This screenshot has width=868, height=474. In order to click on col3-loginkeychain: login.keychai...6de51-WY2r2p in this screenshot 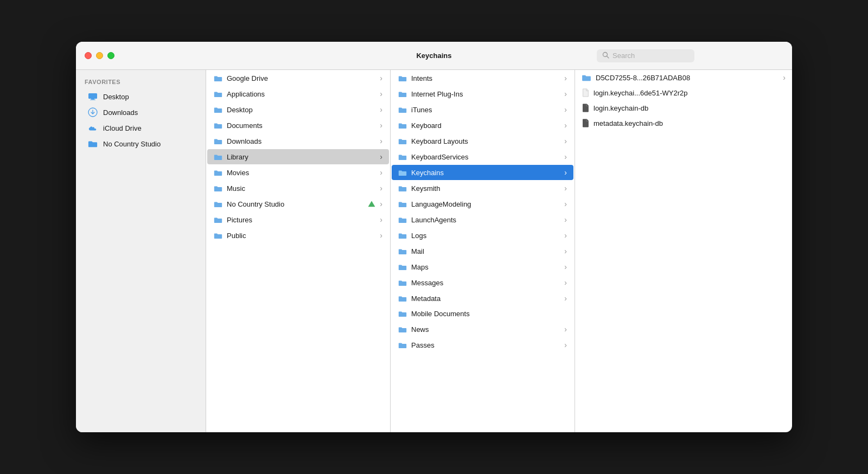, I will do `click(684, 93)`.